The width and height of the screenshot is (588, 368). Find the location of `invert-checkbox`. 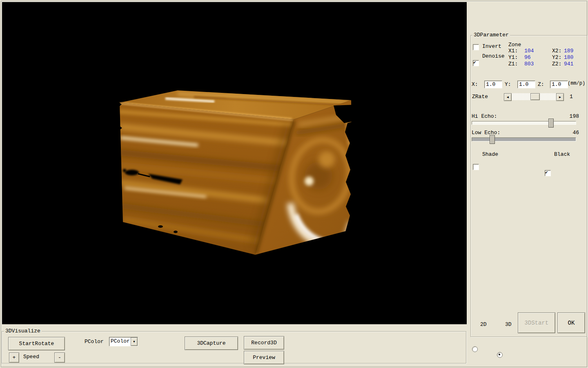

invert-checkbox is located at coordinates (476, 47).